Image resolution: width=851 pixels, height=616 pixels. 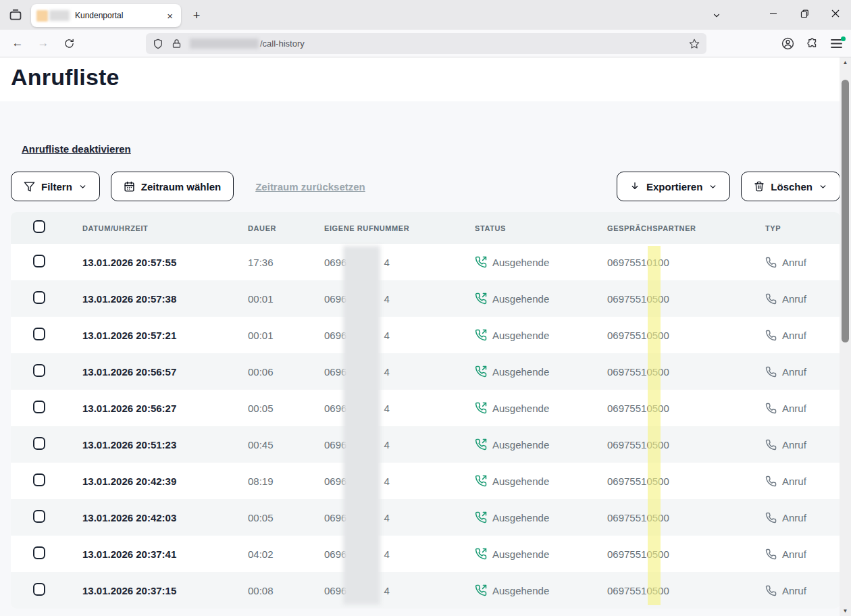 I want to click on menu-hamburger-icon, so click(x=836, y=43).